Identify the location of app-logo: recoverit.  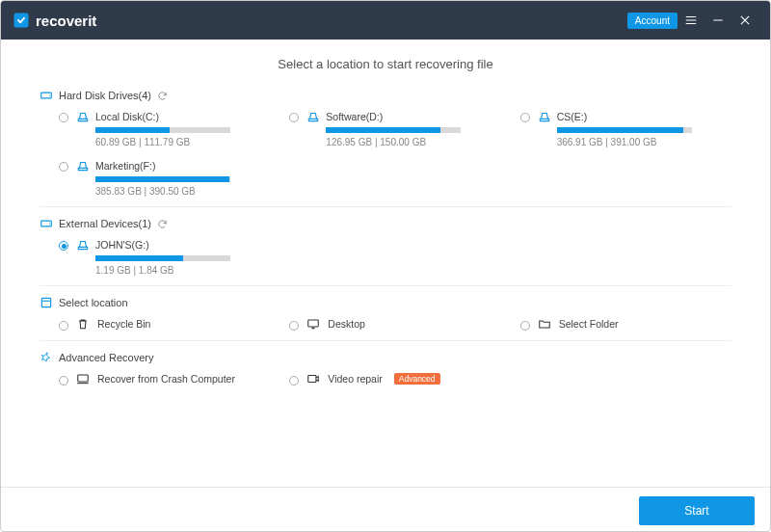
(54, 20).